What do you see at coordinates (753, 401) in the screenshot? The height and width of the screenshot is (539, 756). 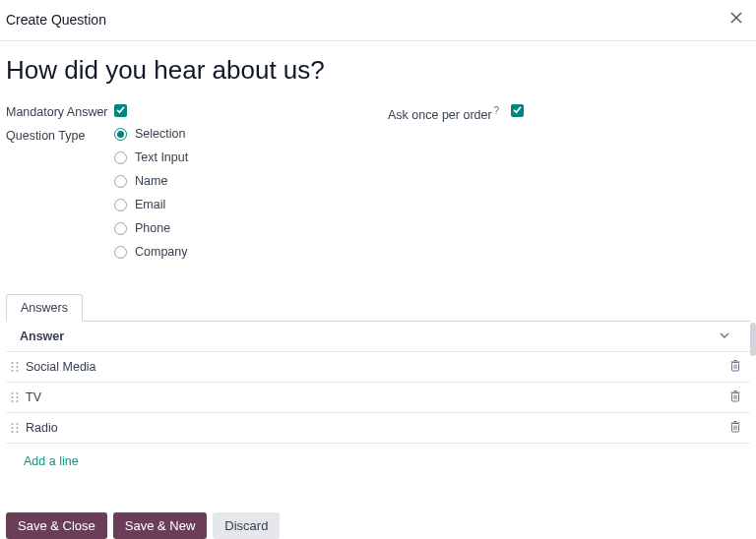 I see `scrollbar-track` at bounding box center [753, 401].